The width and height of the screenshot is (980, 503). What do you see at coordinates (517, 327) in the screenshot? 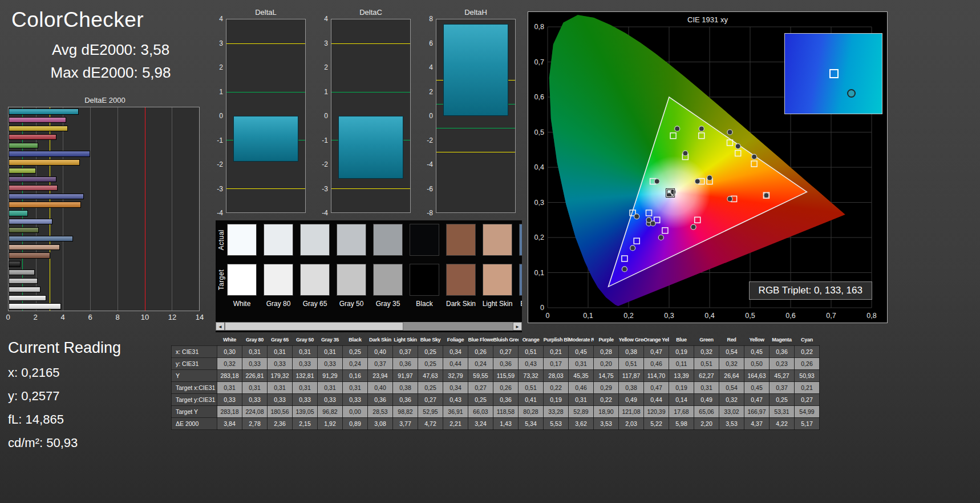
I see `scroll-right-button: ►` at bounding box center [517, 327].